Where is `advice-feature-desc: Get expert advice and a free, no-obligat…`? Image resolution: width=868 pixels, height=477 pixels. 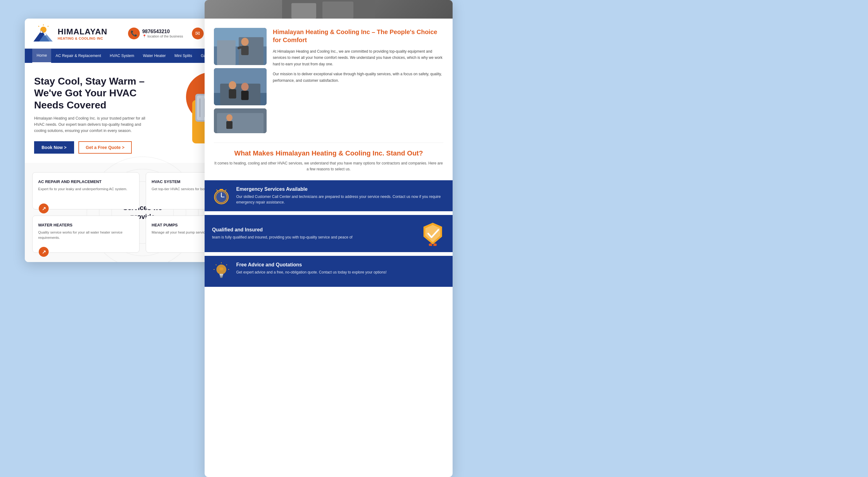 advice-feature-desc: Get expert advice and a free, no-obligat… is located at coordinates (311, 272).